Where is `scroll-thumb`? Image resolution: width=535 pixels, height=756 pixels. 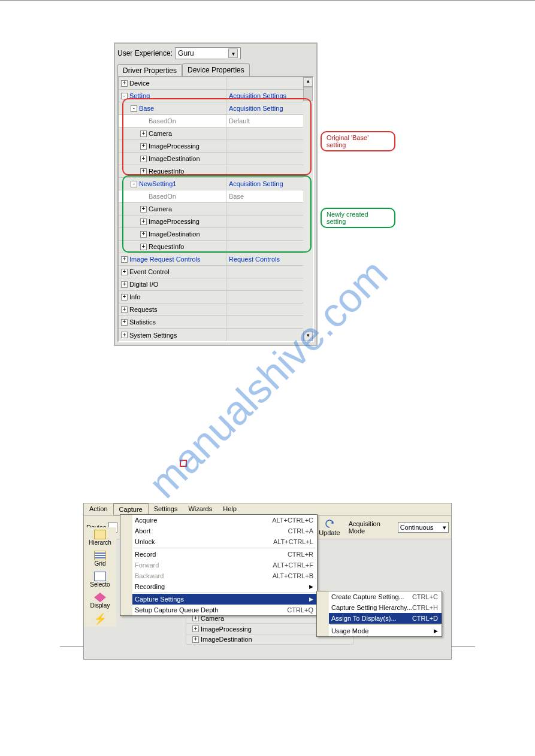 scroll-thumb is located at coordinates (308, 94).